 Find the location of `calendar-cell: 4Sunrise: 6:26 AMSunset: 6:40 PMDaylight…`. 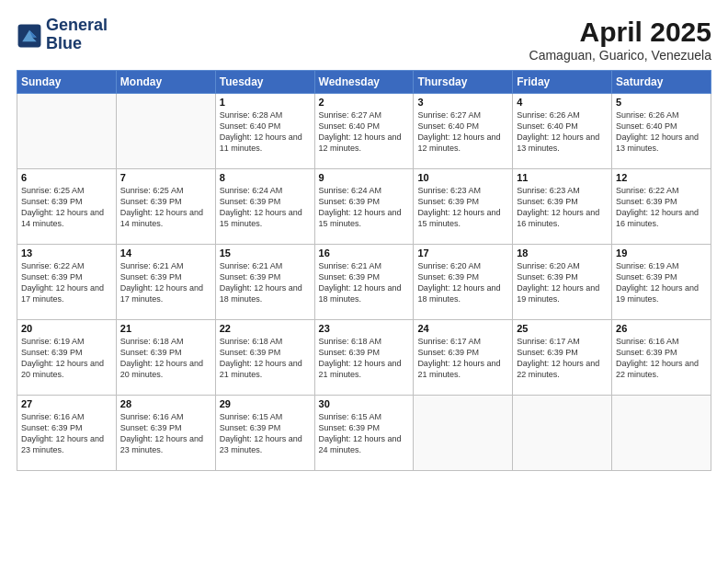

calendar-cell: 4Sunrise: 6:26 AMSunset: 6:40 PMDaylight… is located at coordinates (563, 132).